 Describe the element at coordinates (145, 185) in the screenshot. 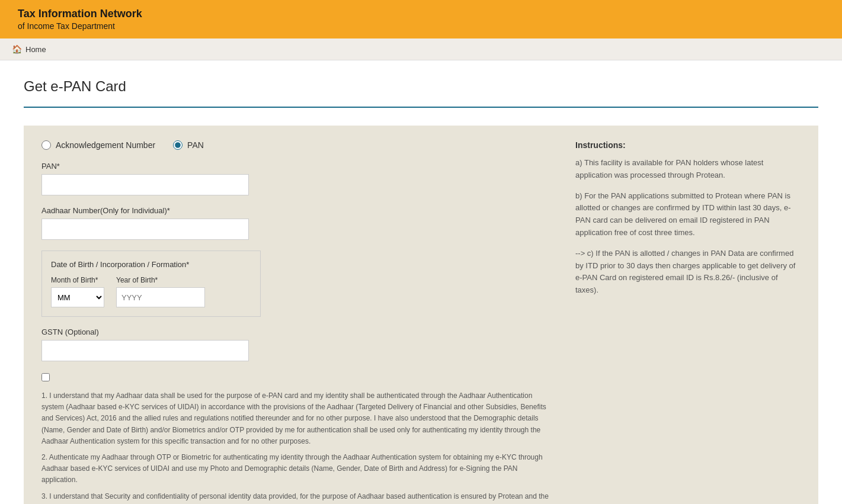

I see `pan-input` at that location.